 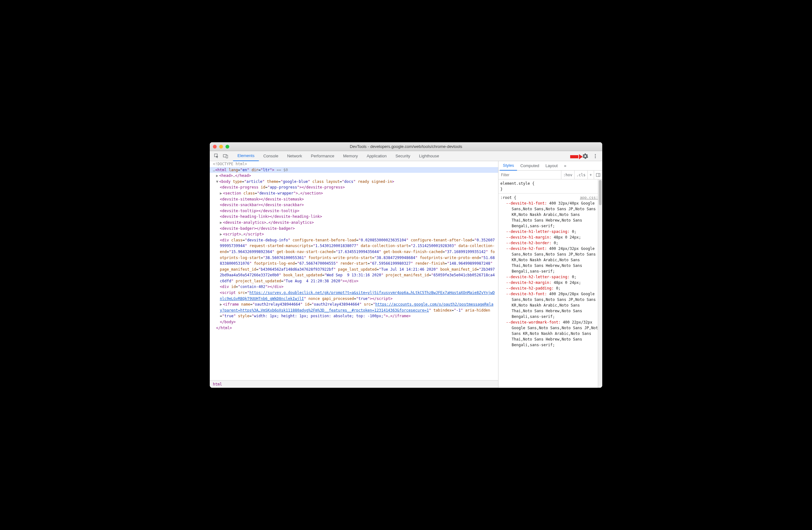 What do you see at coordinates (354, 328) in the screenshot?
I see `html-close-line: </html>` at bounding box center [354, 328].